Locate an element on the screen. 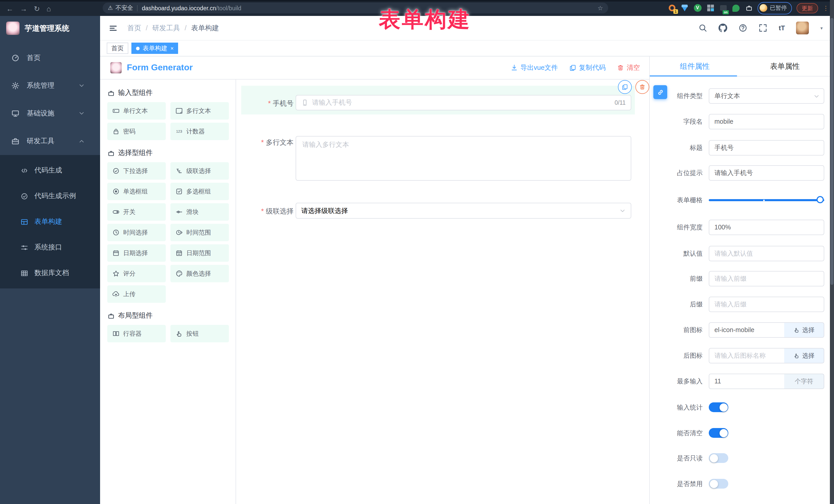 The width and height of the screenshot is (834, 504). sidebar-subitem-代码生成: 代码生成 is located at coordinates (50, 171).